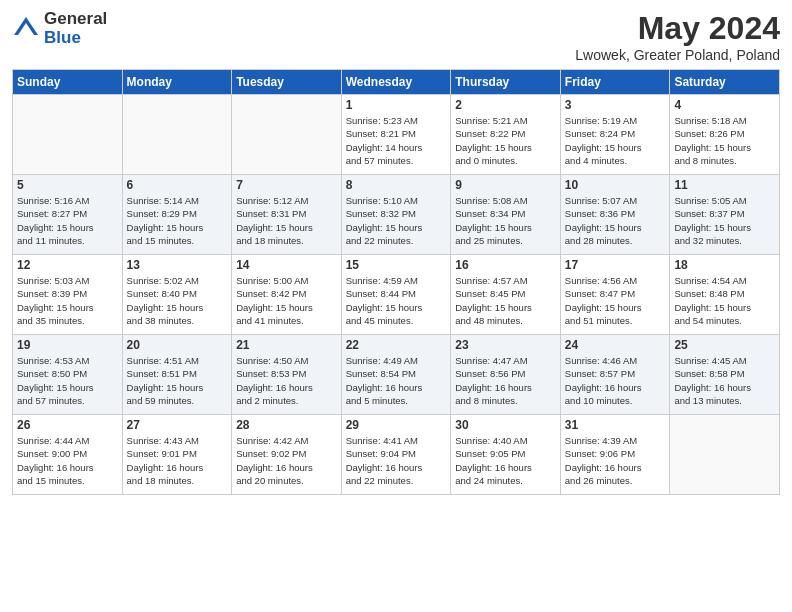 This screenshot has height=612, width=792. I want to click on day-info: Sunrise: 4:50 AMSunset: 8:53 PMDaylight:…, so click(286, 380).